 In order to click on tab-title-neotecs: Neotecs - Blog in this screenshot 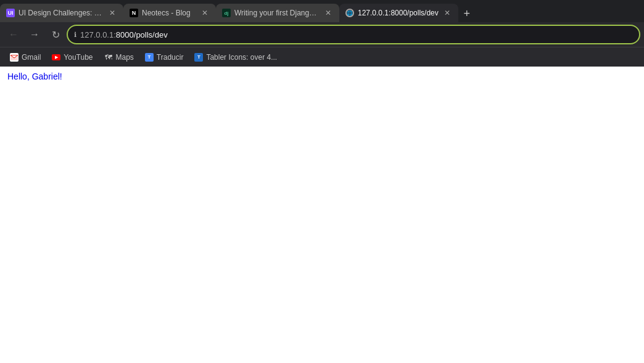, I will do `click(169, 13)`.